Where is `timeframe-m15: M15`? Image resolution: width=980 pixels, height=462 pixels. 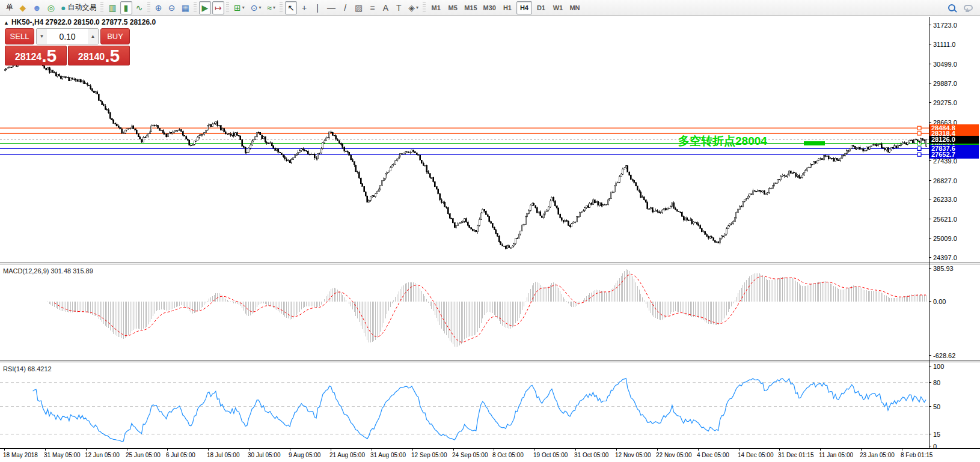
timeframe-m15: M15 is located at coordinates (470, 8).